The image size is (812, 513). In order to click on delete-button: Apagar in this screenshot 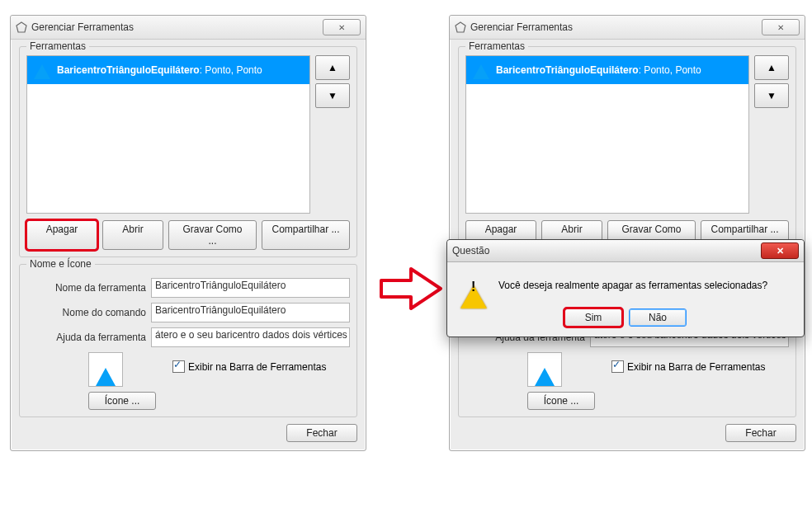, I will do `click(62, 235)`.